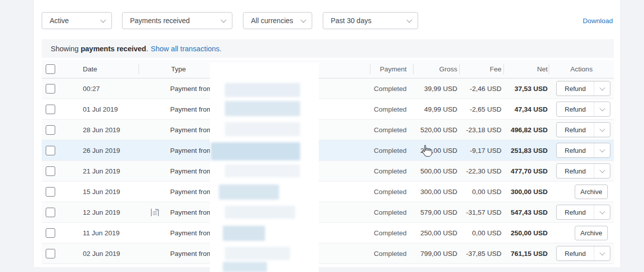 This screenshot has width=644, height=272. I want to click on cell-gross: 49,99 USD, so click(437, 110).